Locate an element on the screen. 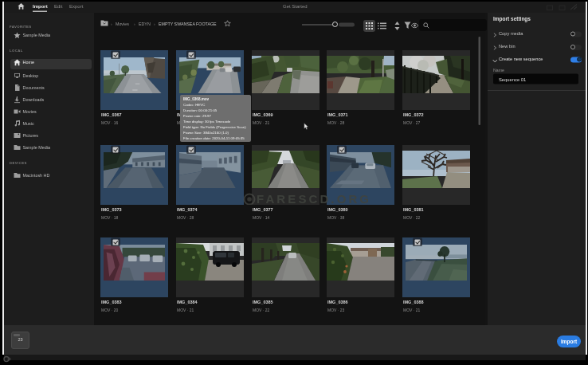 Image resolution: width=588 pixels, height=365 pixels. svg-text: FARESCD.ORG is located at coordinates (314, 198).